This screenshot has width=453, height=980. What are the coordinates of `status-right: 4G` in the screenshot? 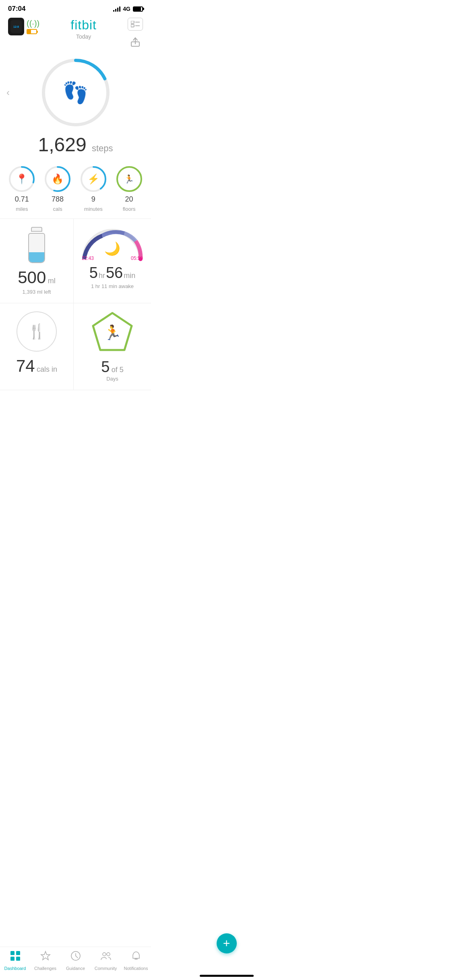 It's located at (128, 9).